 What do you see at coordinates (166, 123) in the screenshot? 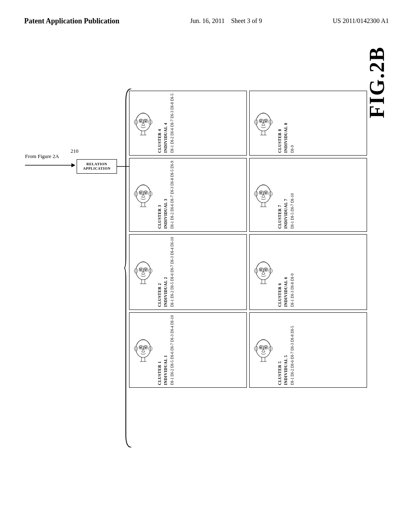
I see `cluster4-data: CLUSTER 4 INDIVIDUAL 4 DI-1 DI-2 DI-6 DI…` at bounding box center [166, 123].